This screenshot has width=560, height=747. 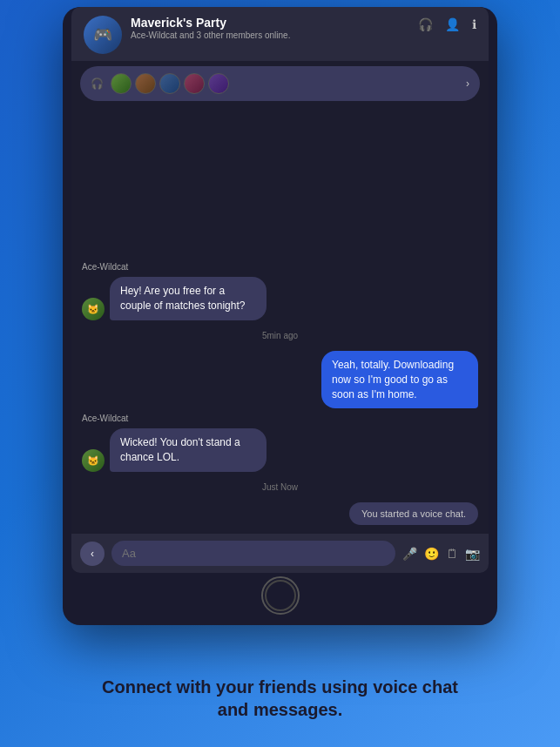 What do you see at coordinates (253, 554) in the screenshot?
I see `message-input` at bounding box center [253, 554].